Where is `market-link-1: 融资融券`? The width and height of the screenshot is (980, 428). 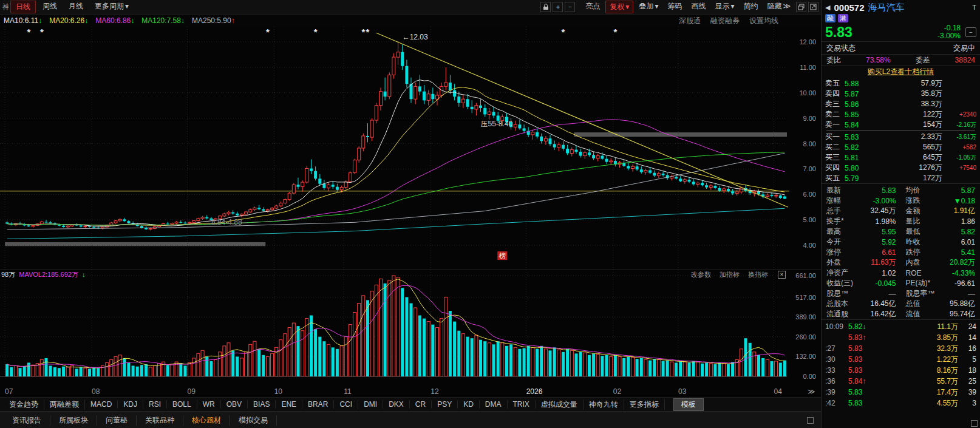
market-link-1: 融资融券 is located at coordinates (725, 21).